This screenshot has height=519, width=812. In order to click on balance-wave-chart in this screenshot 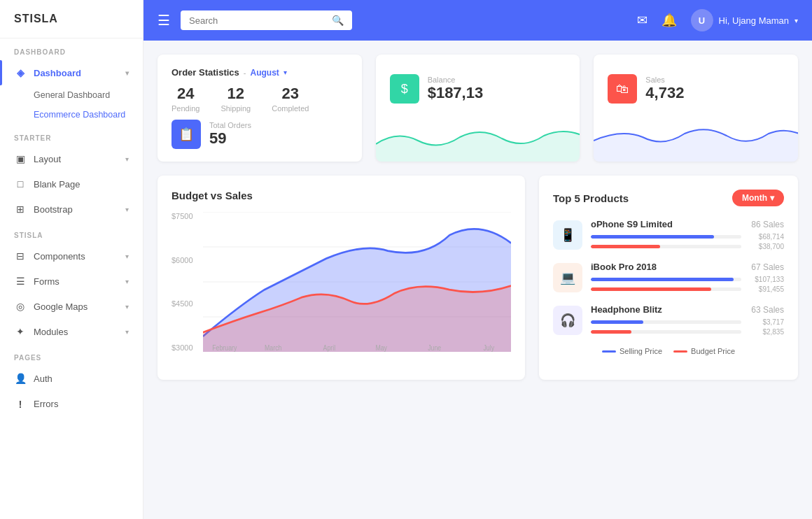, I will do `click(478, 143)`.